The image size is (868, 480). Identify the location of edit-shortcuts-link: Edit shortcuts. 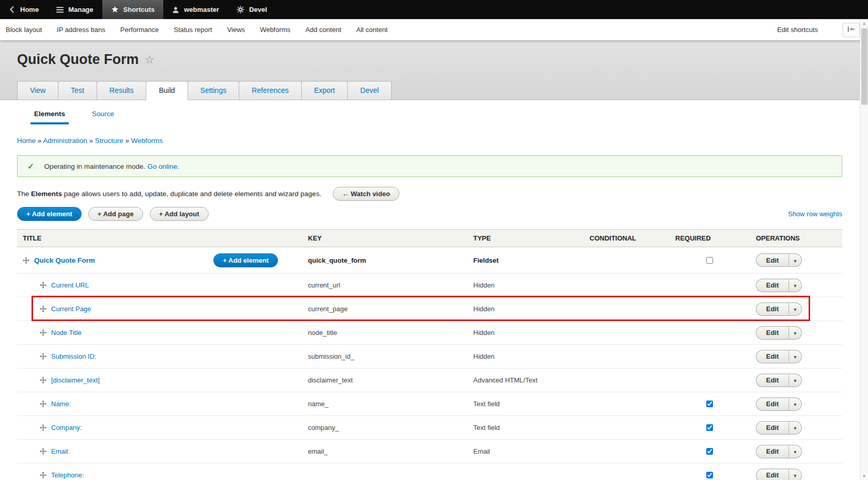
(798, 30).